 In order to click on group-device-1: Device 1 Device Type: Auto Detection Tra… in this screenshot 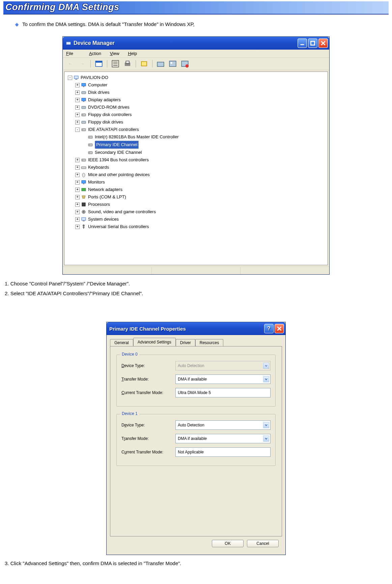, I will do `click(196, 440)`.